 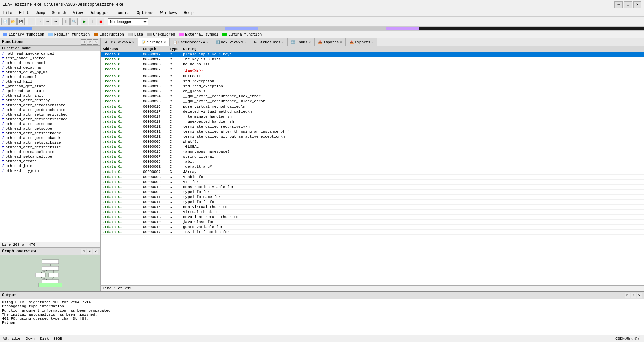 I want to click on table-row: .rdata:0… 00000012 C virtual thunk to, so click(x=372, y=212).